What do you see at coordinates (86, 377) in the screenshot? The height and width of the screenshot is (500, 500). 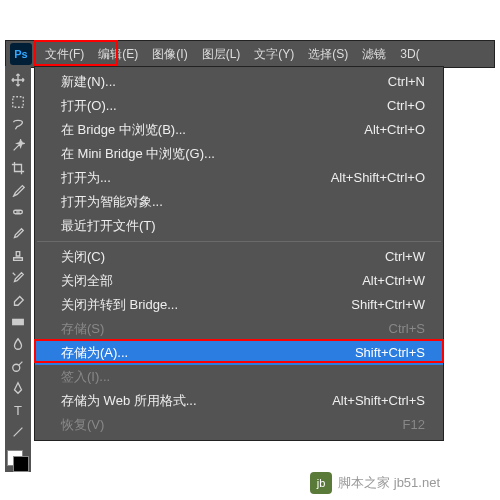 I see `menu-item-label: 签入(I)...` at bounding box center [86, 377].